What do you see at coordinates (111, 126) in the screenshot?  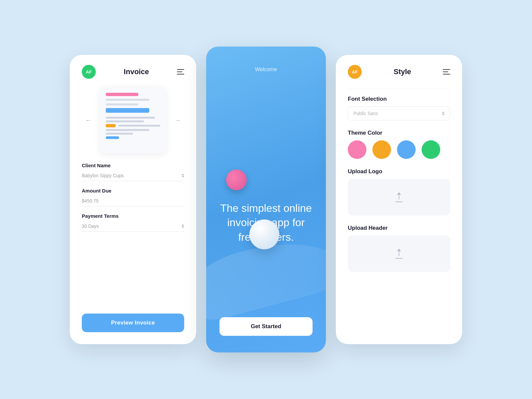 I see `doc-yellow-line` at bounding box center [111, 126].